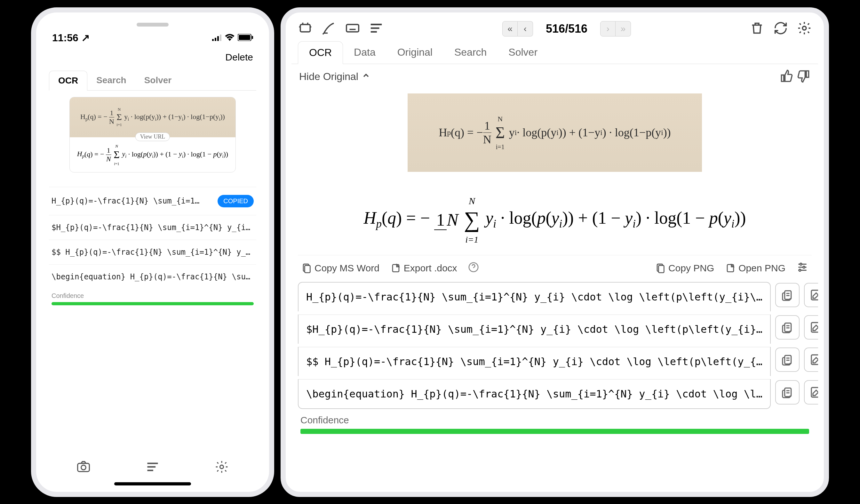  I want to click on help-icon, so click(474, 268).